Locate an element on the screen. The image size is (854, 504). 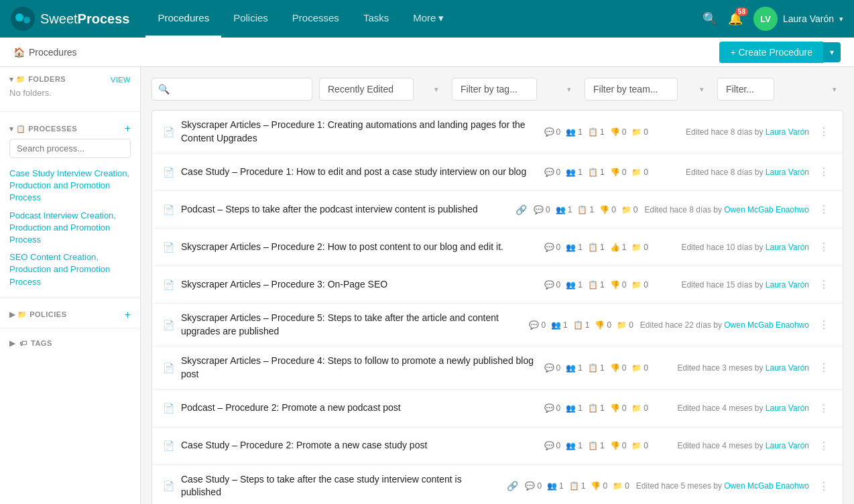
general-filter-select: Filter... is located at coordinates (745, 89).